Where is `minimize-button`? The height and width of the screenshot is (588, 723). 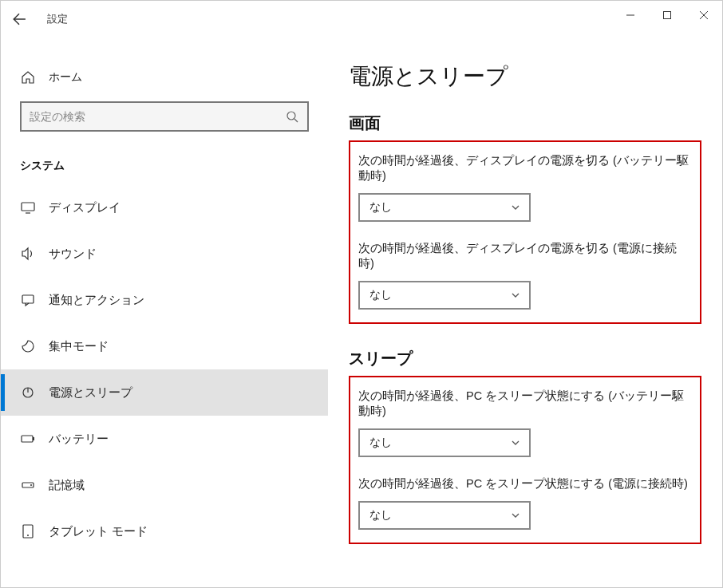
minimize-button is located at coordinates (630, 15).